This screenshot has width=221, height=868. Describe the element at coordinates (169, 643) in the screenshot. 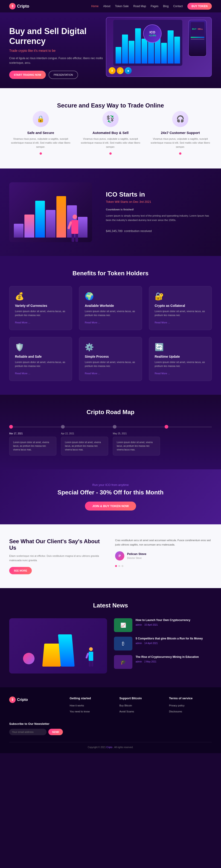

I see `news-meta-1: admin 14 April 2021` at that location.